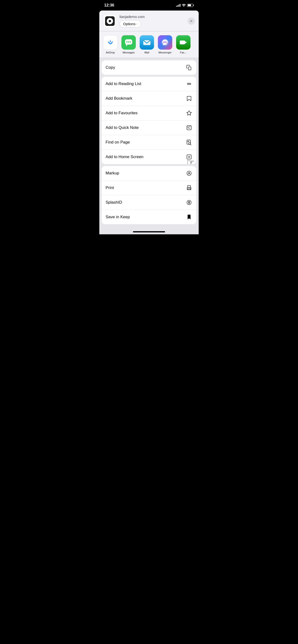 Image resolution: width=298 pixels, height=644 pixels. What do you see at coordinates (109, 6) in the screenshot?
I see `status-time: 12:36` at bounding box center [109, 6].